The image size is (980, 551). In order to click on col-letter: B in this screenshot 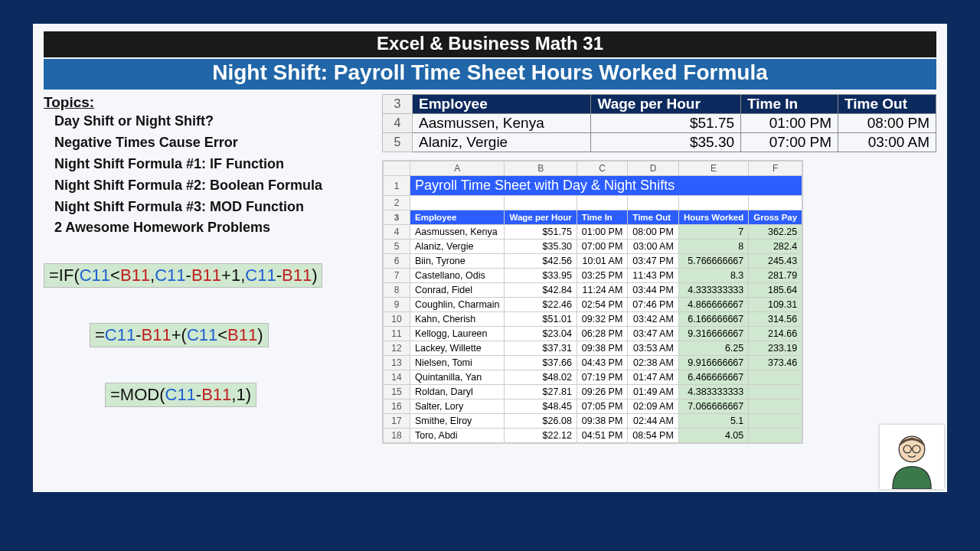, I will do `click(541, 168)`.